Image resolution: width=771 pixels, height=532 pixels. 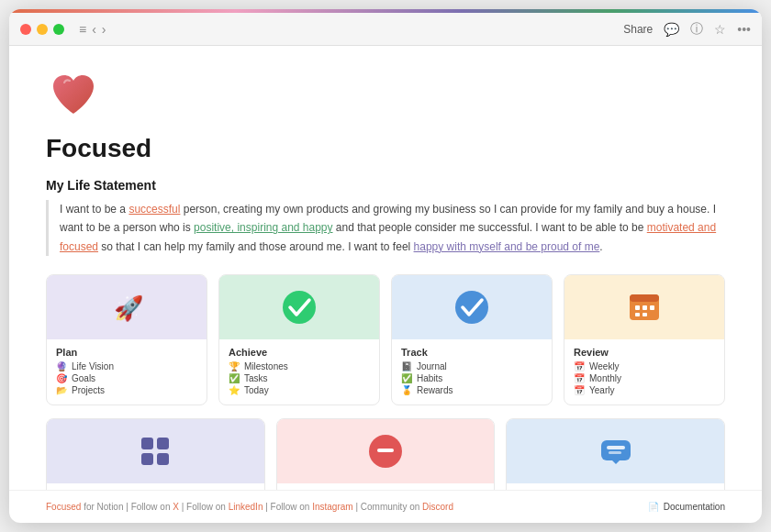 What do you see at coordinates (156, 486) in the screenshot?
I see `card-organise-content: Organise 🔷Resources 📒Notebooks 🏷️Tags` at bounding box center [156, 486].